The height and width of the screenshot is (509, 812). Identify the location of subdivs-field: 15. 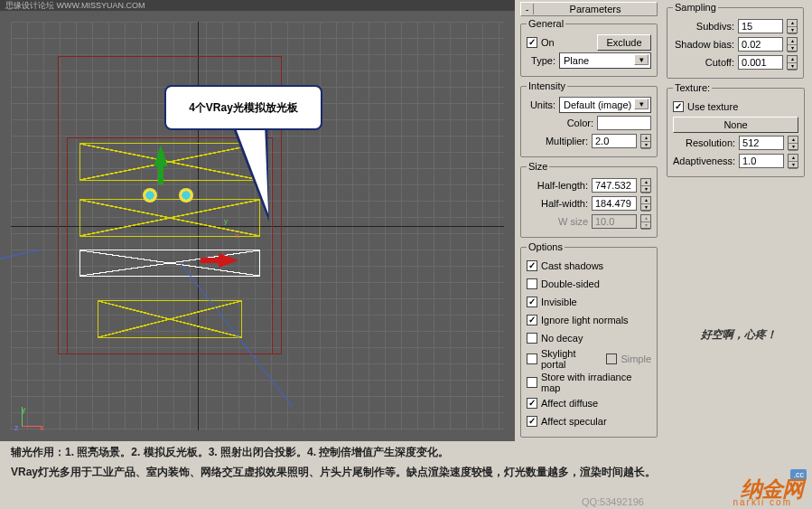
(761, 26).